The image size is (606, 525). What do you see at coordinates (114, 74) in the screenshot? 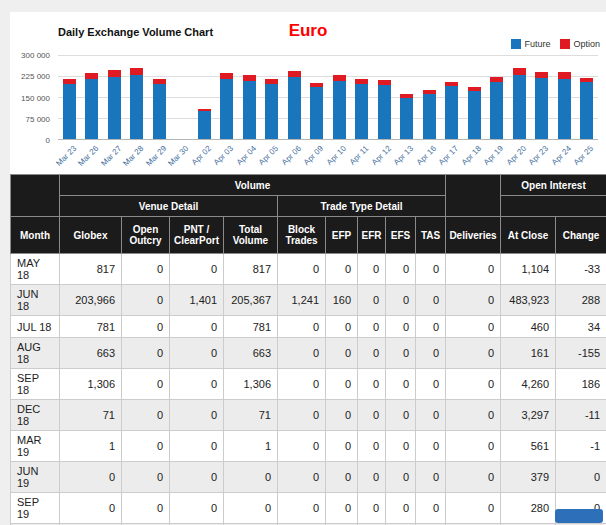
I see `option-bar-segment` at bounding box center [114, 74].